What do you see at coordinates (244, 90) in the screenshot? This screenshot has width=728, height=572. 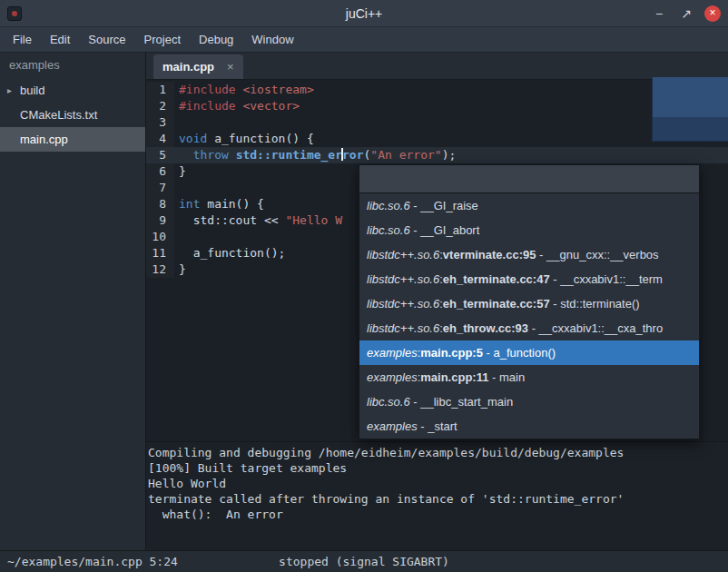 I see `code-text: #include <iostream>` at bounding box center [244, 90].